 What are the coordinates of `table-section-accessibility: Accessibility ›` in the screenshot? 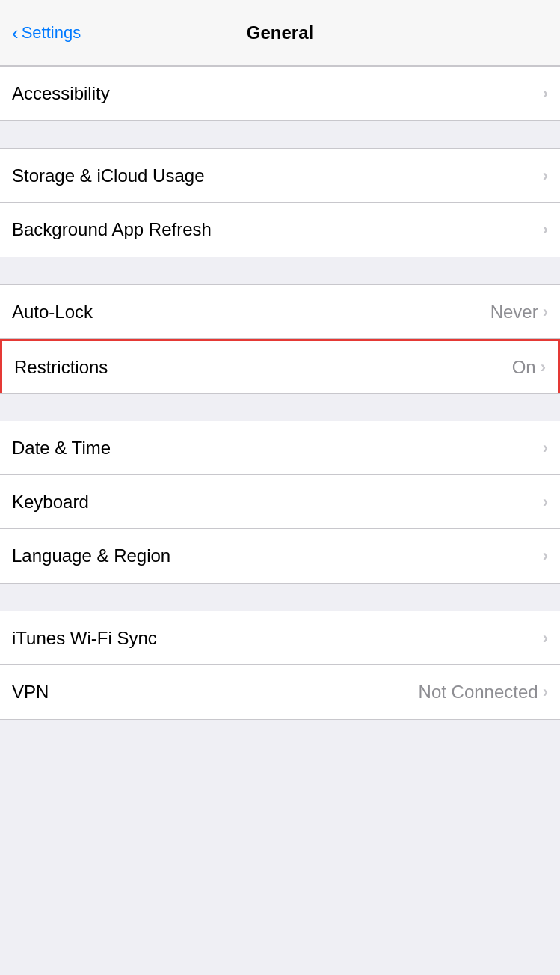 It's located at (280, 94).